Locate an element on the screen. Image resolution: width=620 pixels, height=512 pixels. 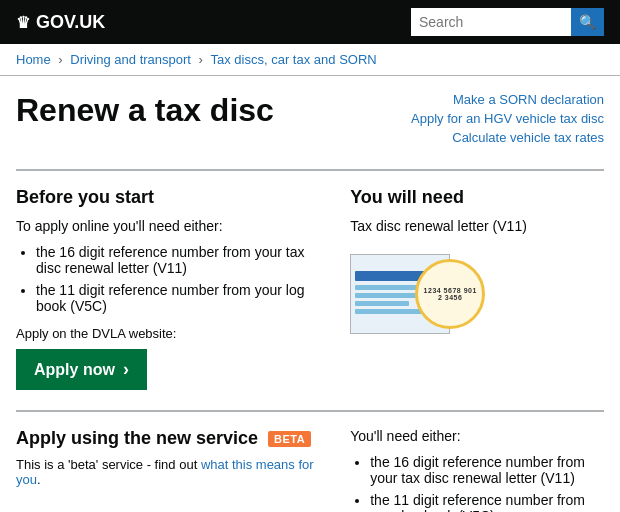
apply-arrow-icon: › is located at coordinates (126, 370).